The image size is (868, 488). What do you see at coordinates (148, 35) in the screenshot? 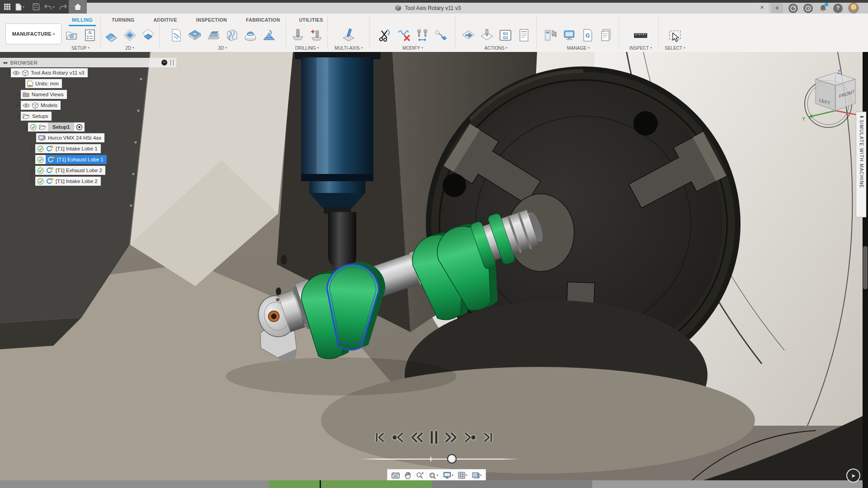
I see `2d-contour-icon` at bounding box center [148, 35].